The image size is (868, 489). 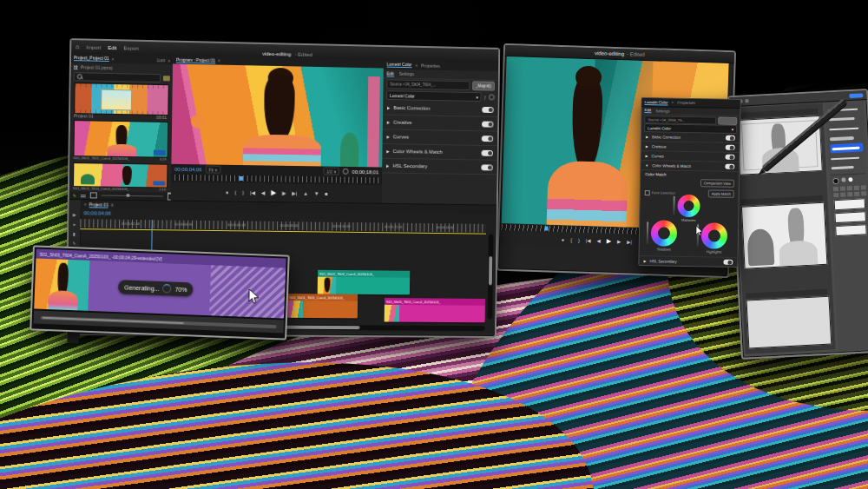 What do you see at coordinates (439, 153) in the screenshot?
I see `section-color-wheels: ▶ Color Wheels & Match` at bounding box center [439, 153].